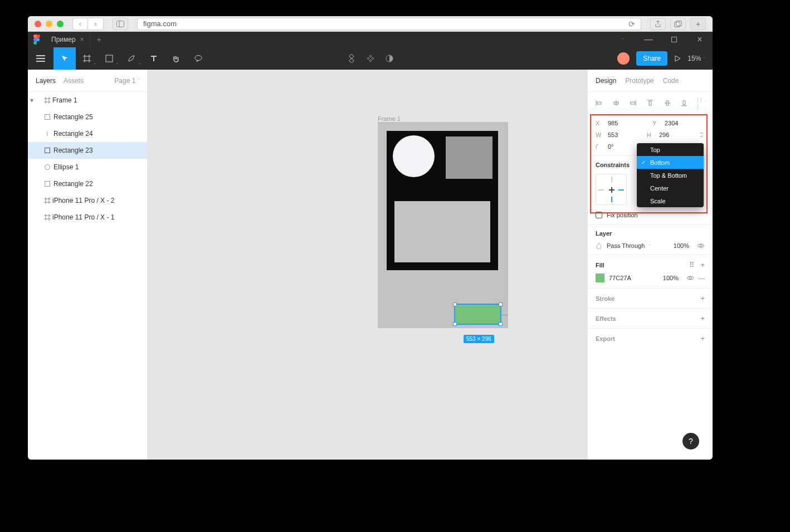  I want to click on reload-icon: ⟳, so click(632, 24).